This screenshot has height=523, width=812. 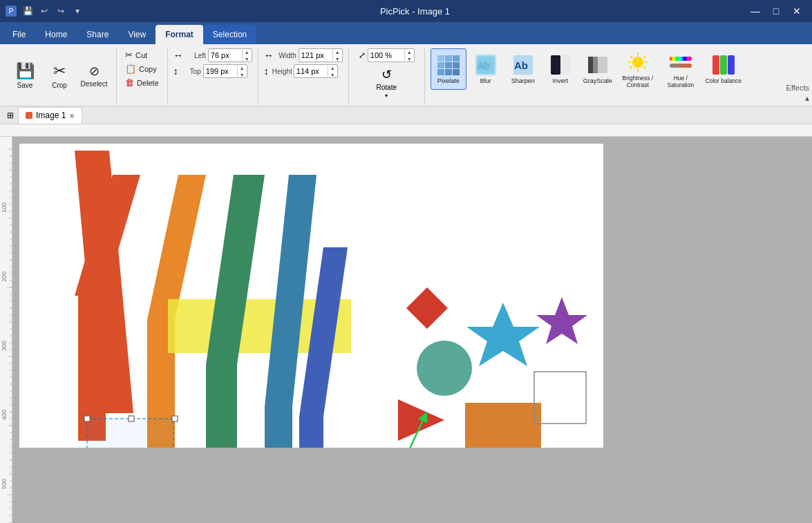 What do you see at coordinates (406, 131) in the screenshot?
I see `ruler-horizontal: // Ticks rendered dynamically` at bounding box center [406, 131].